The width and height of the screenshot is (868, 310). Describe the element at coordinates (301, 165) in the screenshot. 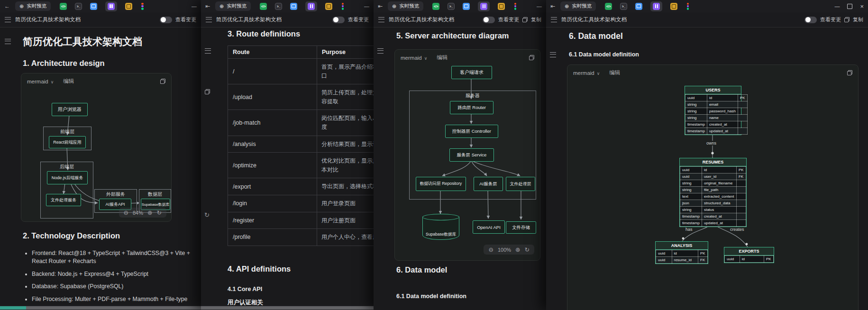

I see `table-row: /optimize优化对比页面，显示原版和优化版本对比` at that location.